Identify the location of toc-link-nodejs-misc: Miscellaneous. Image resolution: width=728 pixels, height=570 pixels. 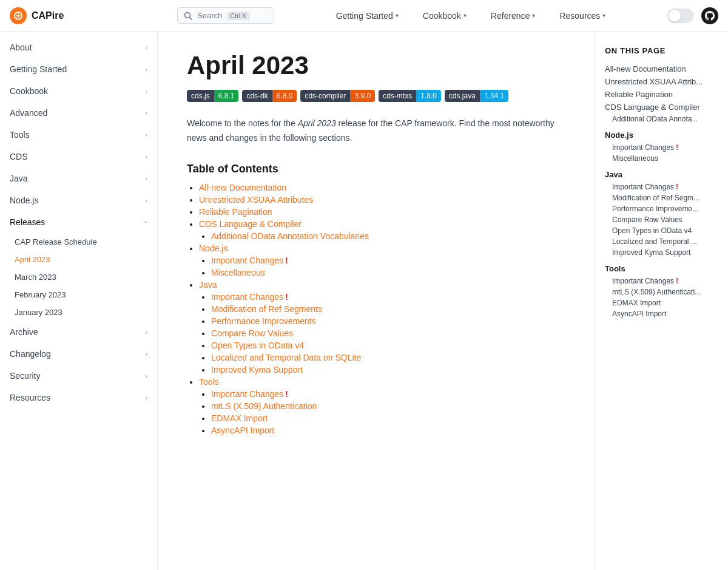
(238, 273).